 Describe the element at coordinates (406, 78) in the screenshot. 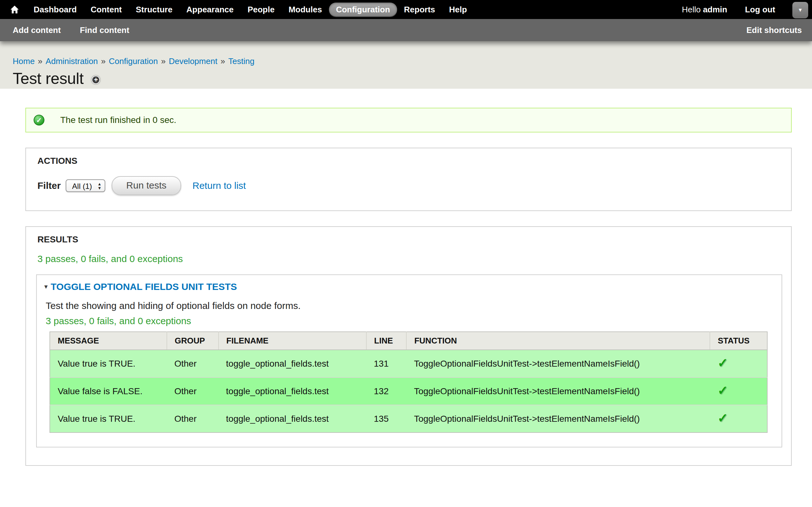

I see `page-title-row: Test result +` at that location.